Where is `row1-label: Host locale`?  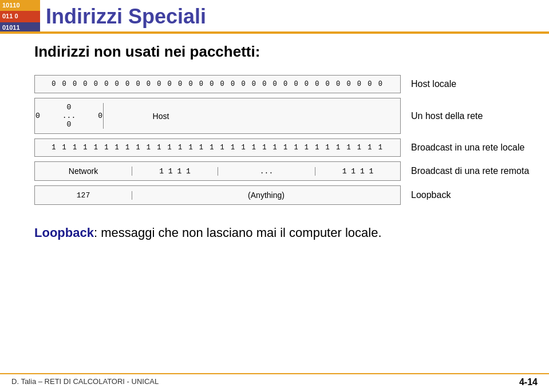
row1-label: Host locale is located at coordinates (434, 84).